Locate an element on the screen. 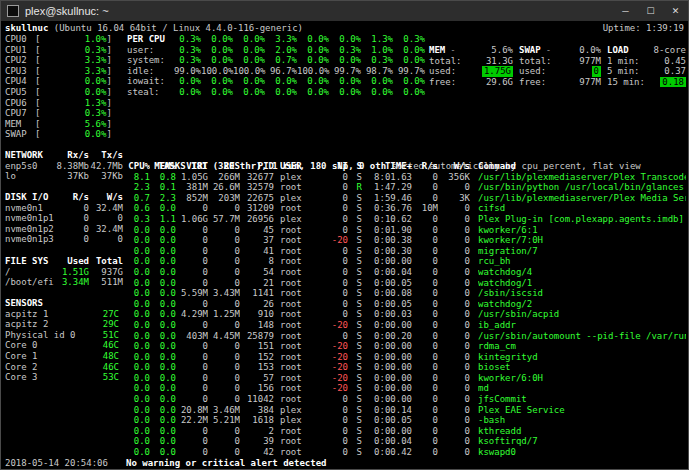 The height and width of the screenshot is (470, 689). filesys-panel: FILE SYS Used Total / 1.51G 937G /boot/e… is located at coordinates (65, 272).